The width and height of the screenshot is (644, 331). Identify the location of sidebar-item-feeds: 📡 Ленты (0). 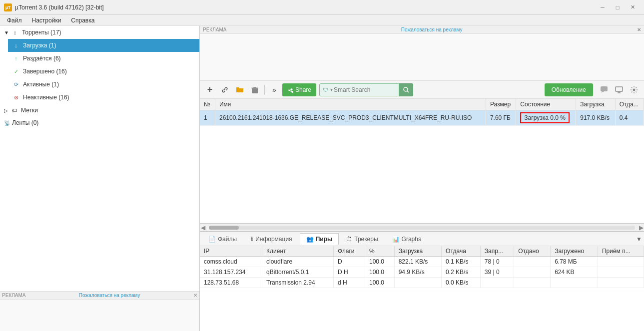
(100, 123).